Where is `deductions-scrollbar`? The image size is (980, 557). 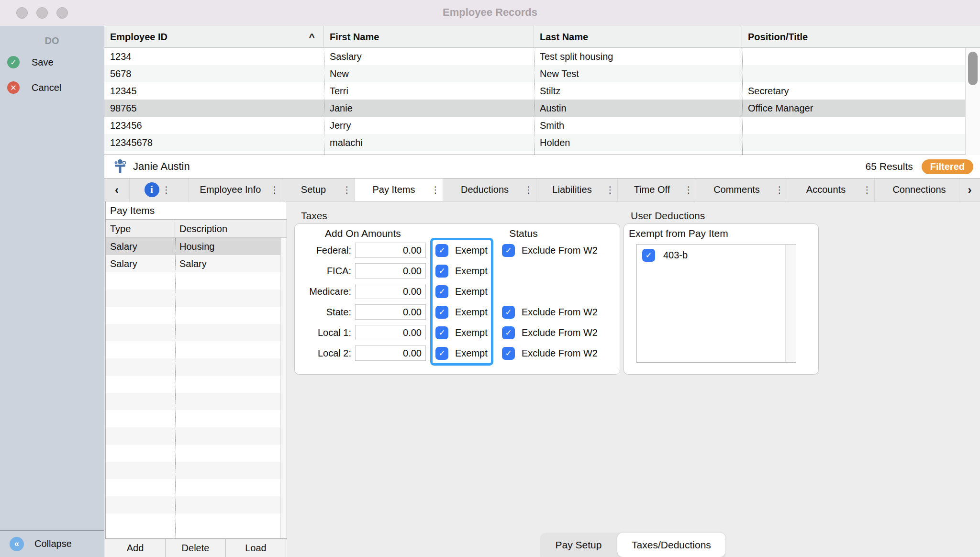
deductions-scrollbar is located at coordinates (791, 303).